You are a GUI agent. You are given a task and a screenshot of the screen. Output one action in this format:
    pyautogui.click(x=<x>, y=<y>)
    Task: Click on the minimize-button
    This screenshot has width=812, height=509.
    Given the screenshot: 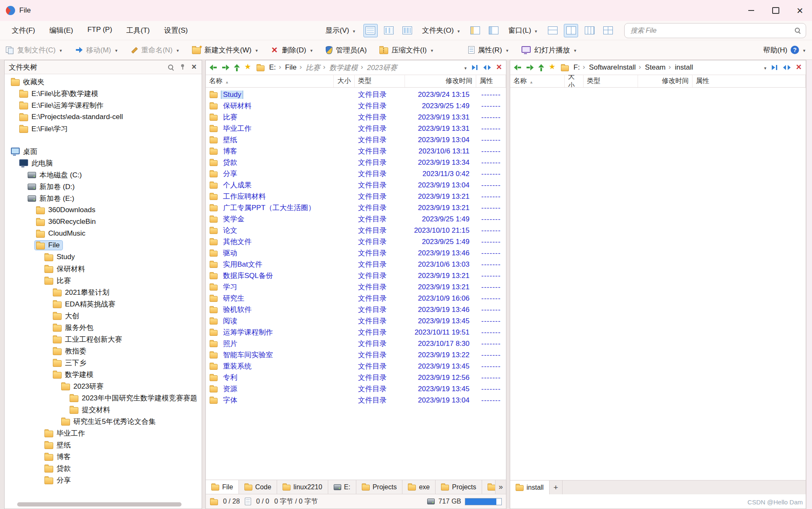 What is the action you would take?
    pyautogui.click(x=751, y=10)
    